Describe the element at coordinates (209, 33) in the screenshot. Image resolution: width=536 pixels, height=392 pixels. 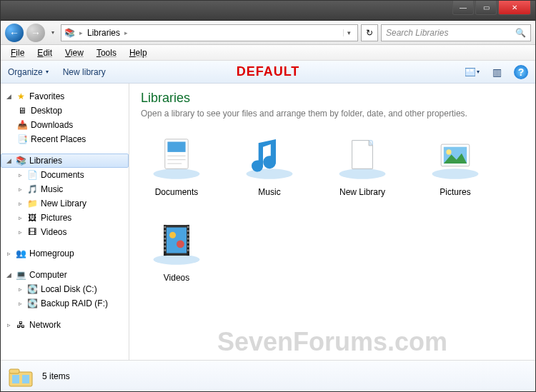
I see `address-bar: 📚 ▸ Libraries ▸ ▾` at that location.